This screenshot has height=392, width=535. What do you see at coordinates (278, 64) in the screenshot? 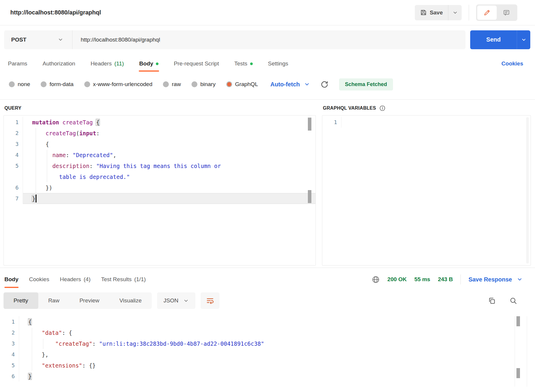
I see `request-tab-settings: Settings` at bounding box center [278, 64].